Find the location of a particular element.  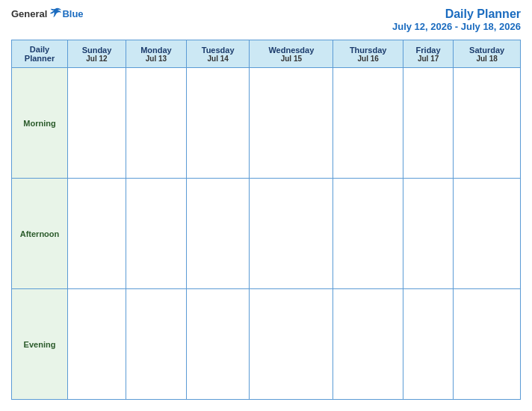

logo-text: General Blue is located at coordinates (48, 13).